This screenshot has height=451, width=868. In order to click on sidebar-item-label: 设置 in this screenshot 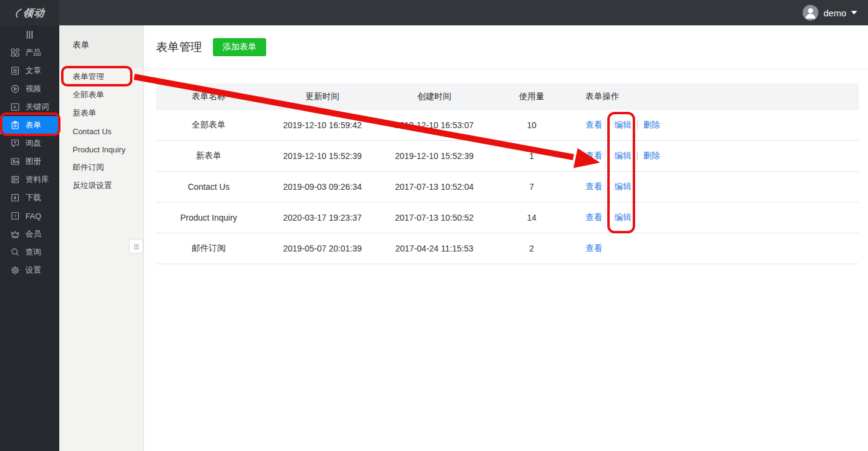, I will do `click(33, 270)`.